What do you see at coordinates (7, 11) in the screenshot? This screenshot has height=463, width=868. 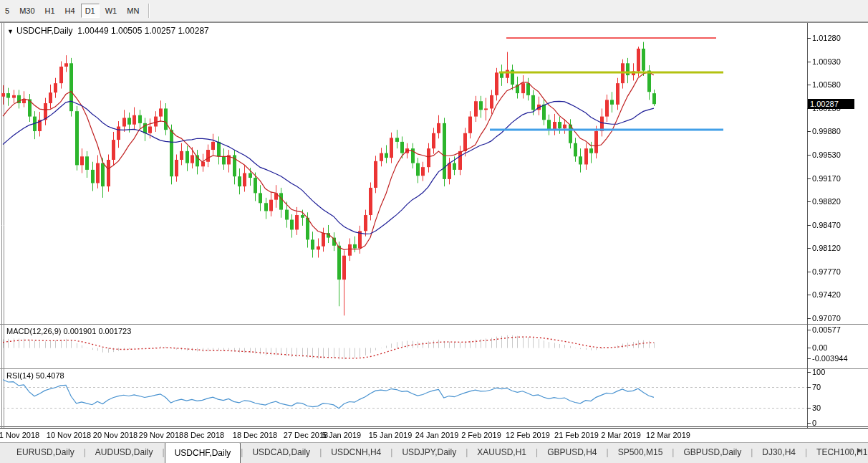 I see `timeframe-button-5: 5` at bounding box center [7, 11].